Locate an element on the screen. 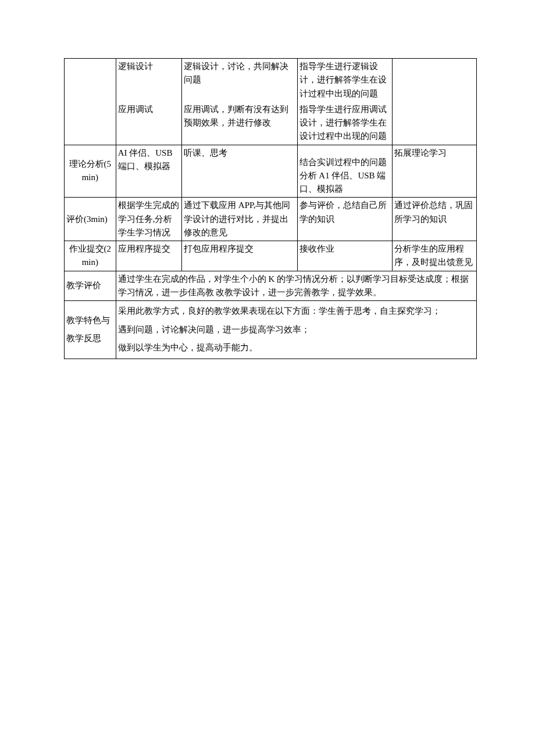  cell-student: 打包应用程序提交 is located at coordinates (240, 256).